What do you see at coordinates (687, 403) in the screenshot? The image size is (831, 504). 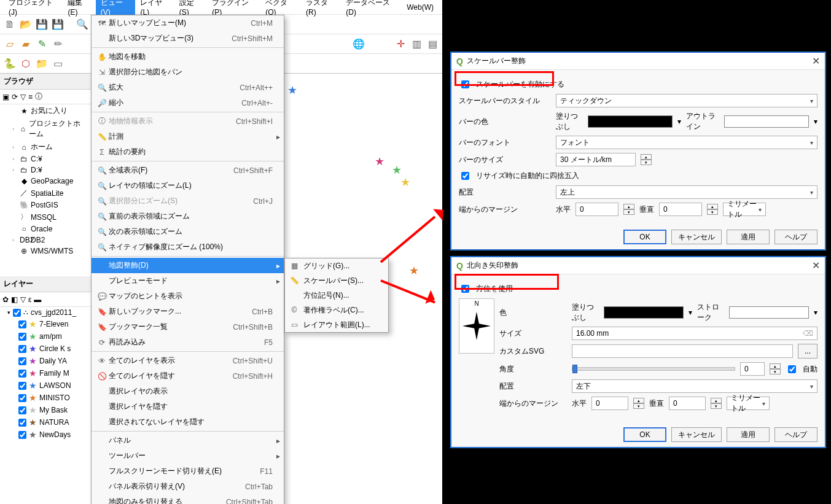 I see `north-vert-input: 0` at bounding box center [687, 403].